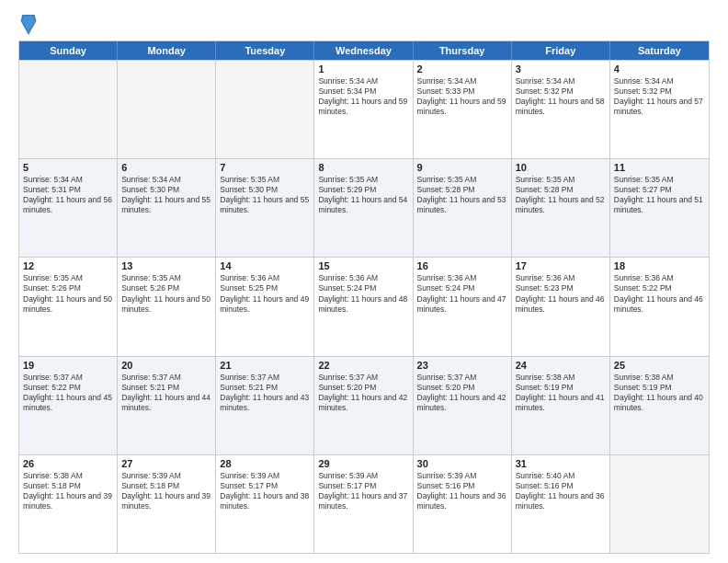 This screenshot has width=728, height=563. What do you see at coordinates (561, 504) in the screenshot?
I see `calendar-cell-5-6: 31Sunrise: 5:40 AMSunset: 5:16 PMDayligh…` at bounding box center [561, 504].